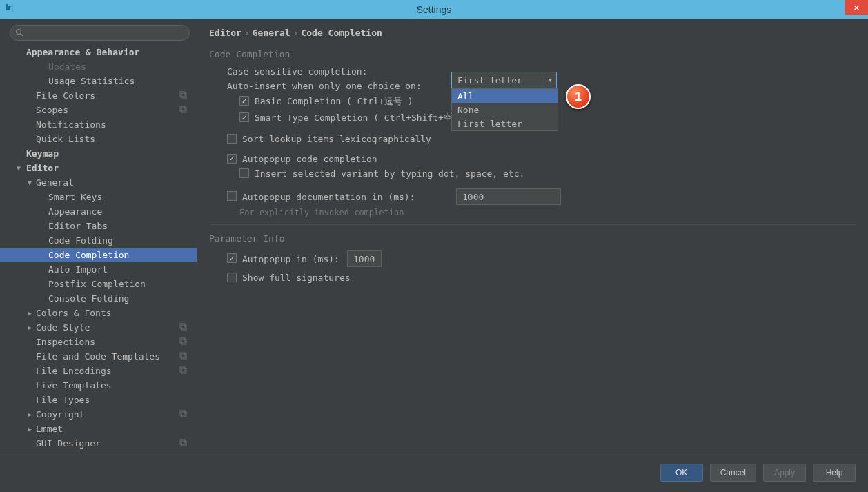  What do you see at coordinates (295, 259) in the screenshot?
I see `param-autopopup-label: Autopopup in (ms):` at bounding box center [295, 259].